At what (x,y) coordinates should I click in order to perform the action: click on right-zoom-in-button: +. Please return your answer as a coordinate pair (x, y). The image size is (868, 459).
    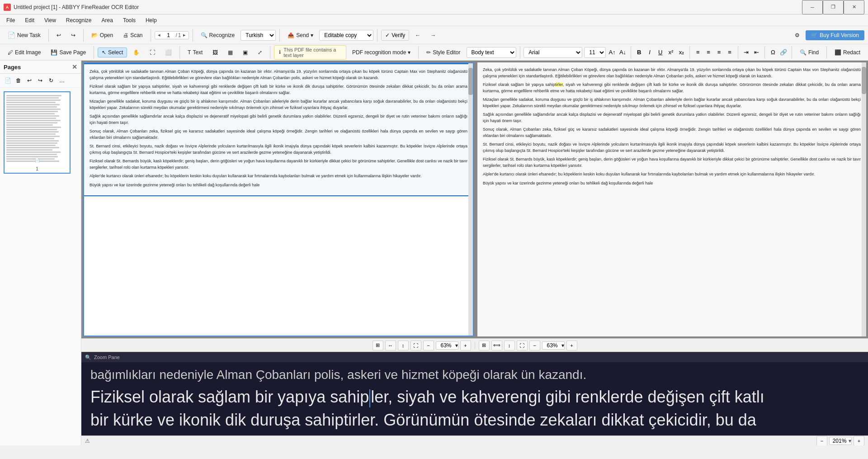
    Looking at the image, I should click on (572, 345).